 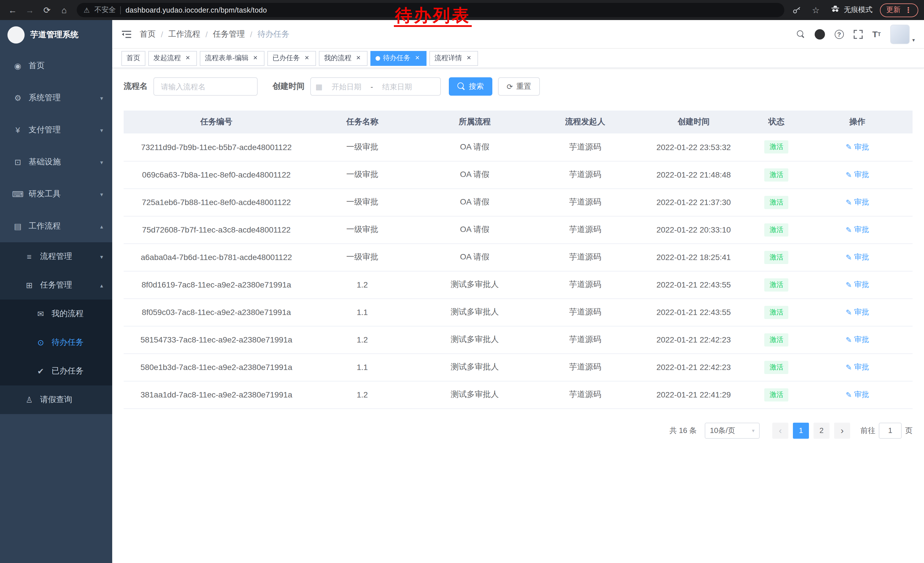 What do you see at coordinates (398, 58) in the screenshot?
I see `tab: 待办任务 ×` at bounding box center [398, 58].